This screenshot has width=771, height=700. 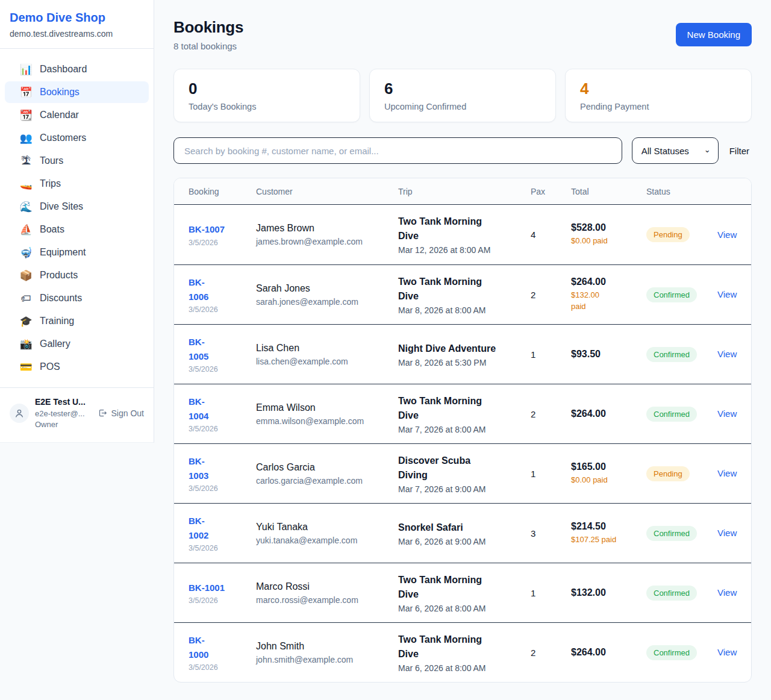 I want to click on booking-id-link: BK- 1006, so click(x=222, y=289).